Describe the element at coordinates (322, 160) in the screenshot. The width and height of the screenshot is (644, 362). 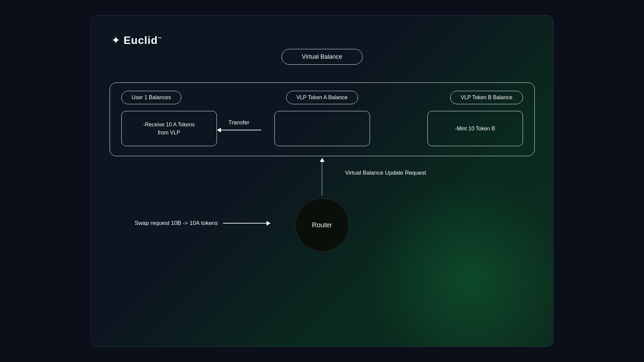
I see `arrow-up-head-icon` at that location.